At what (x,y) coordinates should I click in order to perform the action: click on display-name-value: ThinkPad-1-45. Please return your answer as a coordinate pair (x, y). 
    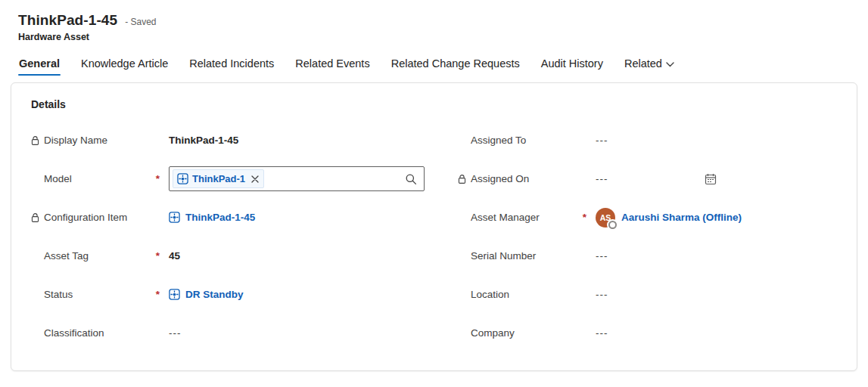
    Looking at the image, I should click on (204, 141).